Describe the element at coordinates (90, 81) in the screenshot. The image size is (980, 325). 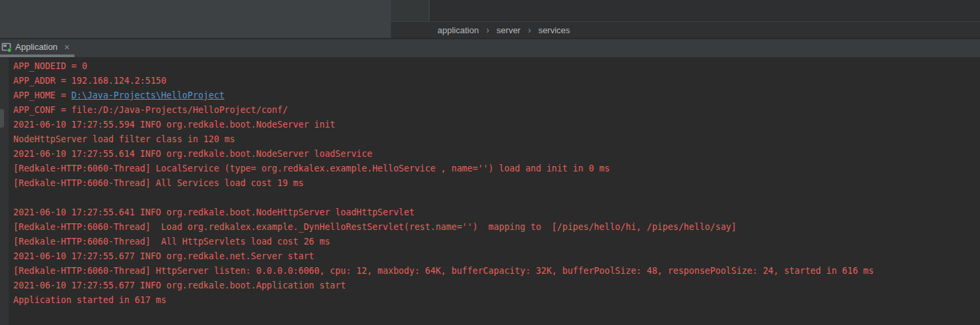
I see `console-text: APP_ADDR = 192.168.124.2:5150` at that location.